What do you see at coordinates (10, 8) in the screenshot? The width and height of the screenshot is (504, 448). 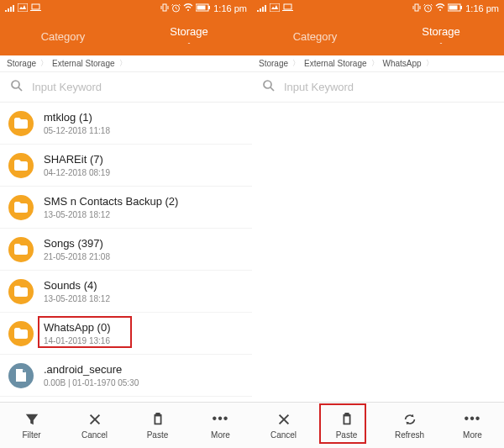 I see `signal-icon` at bounding box center [10, 8].